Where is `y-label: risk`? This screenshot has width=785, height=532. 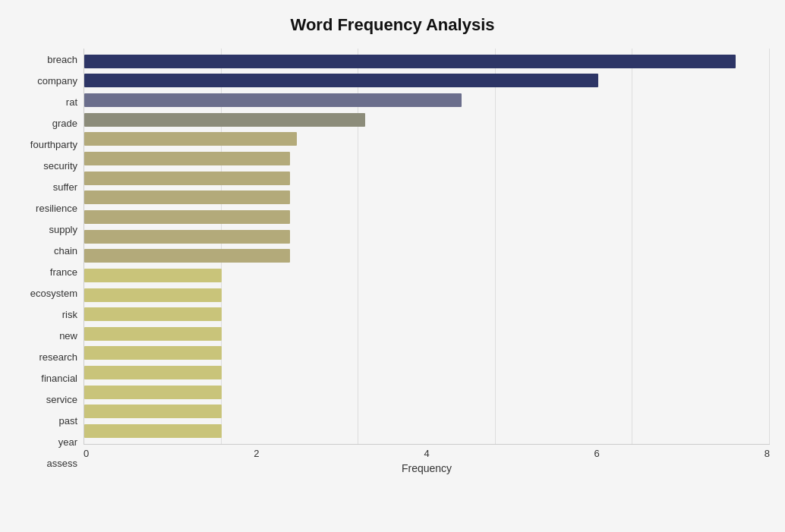
y-label: risk is located at coordinates (70, 315).